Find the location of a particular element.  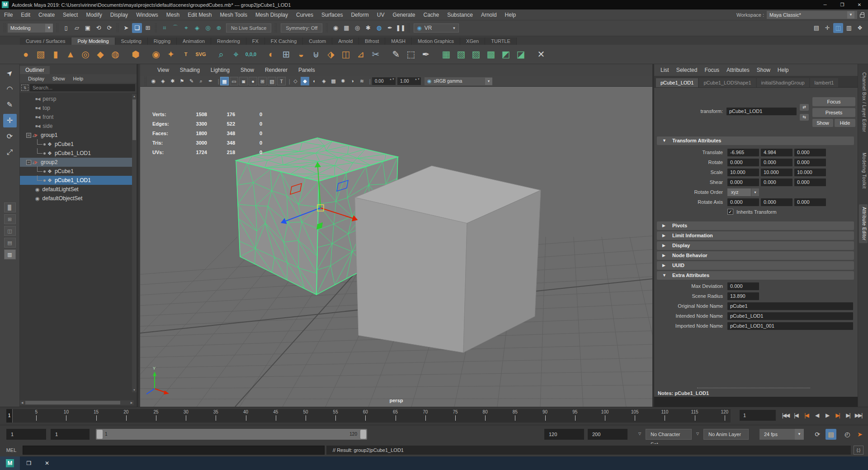

outliner-item-persp: ■◀persp is located at coordinates (77, 99).